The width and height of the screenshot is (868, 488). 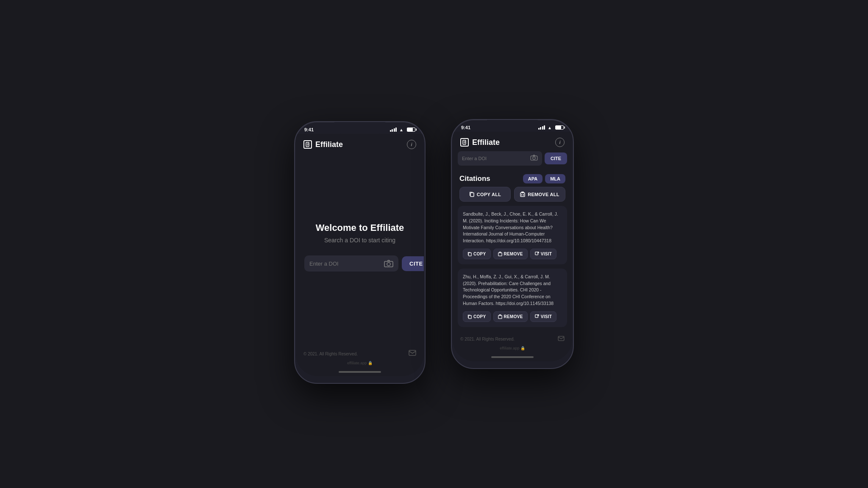 I want to click on citations-header: Citations APA MLA, so click(x=512, y=178).